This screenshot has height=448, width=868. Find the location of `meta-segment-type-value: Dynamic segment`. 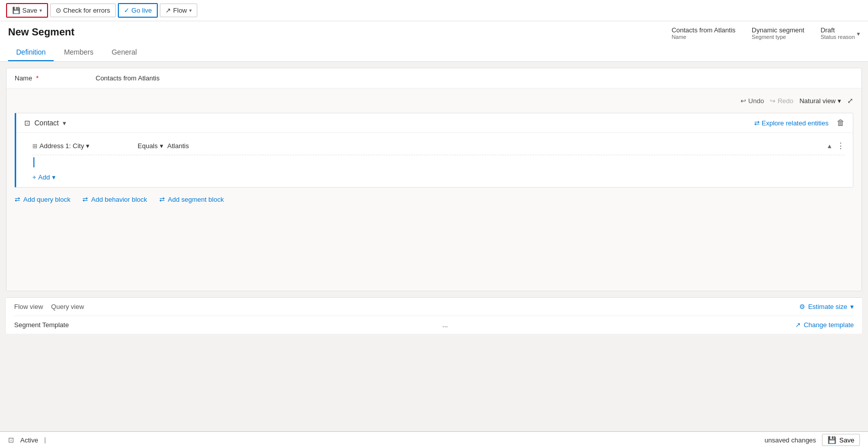

meta-segment-type-value: Dynamic segment is located at coordinates (778, 30).